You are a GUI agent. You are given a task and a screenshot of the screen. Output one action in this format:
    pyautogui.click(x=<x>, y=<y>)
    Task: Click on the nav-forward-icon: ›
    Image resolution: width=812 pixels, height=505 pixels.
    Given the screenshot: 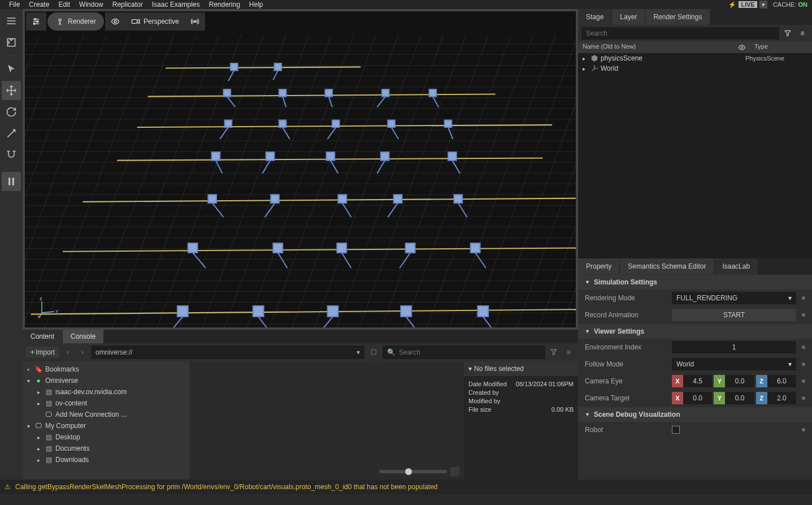 What is the action you would take?
    pyautogui.click(x=82, y=352)
    